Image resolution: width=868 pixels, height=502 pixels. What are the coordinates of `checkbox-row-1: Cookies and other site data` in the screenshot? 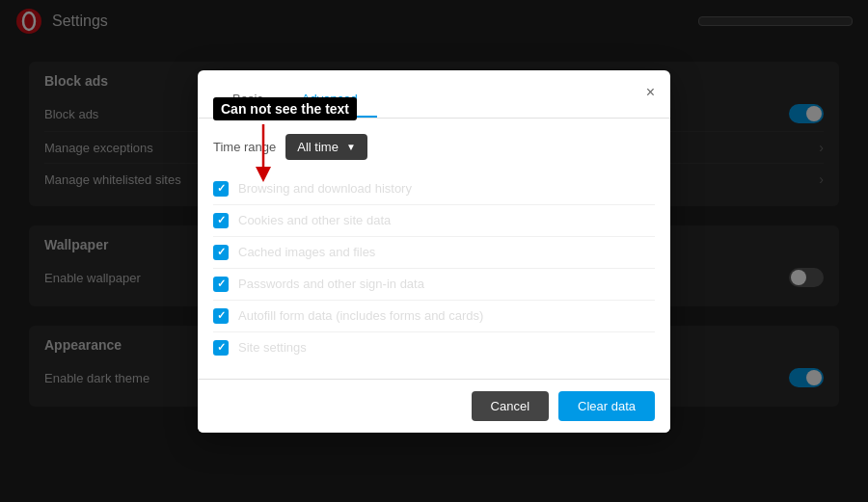 It's located at (434, 222).